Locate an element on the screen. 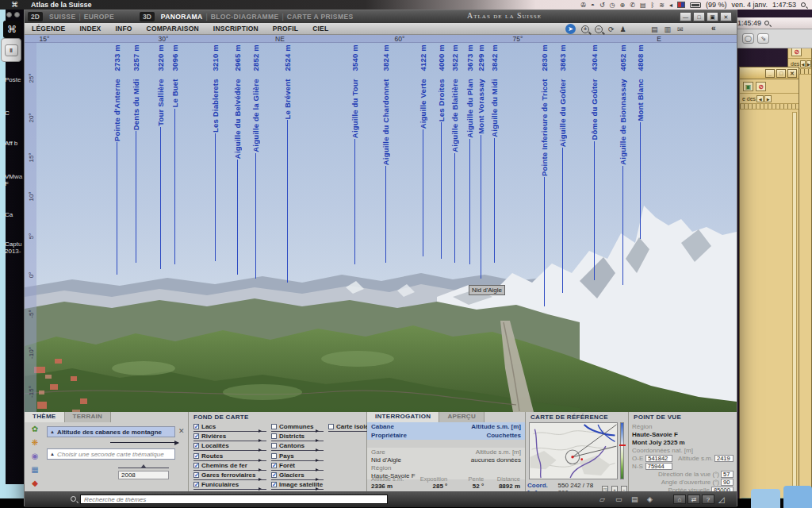  menu-inscription: INSCRIPTION is located at coordinates (236, 29).